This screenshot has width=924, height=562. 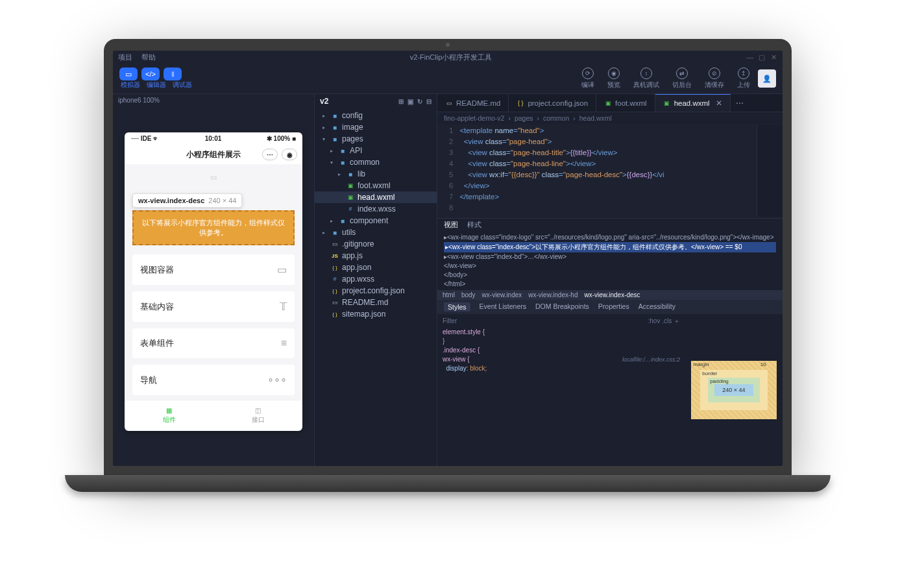 I want to click on tree-node-app.json: { }app.json, so click(x=376, y=267).